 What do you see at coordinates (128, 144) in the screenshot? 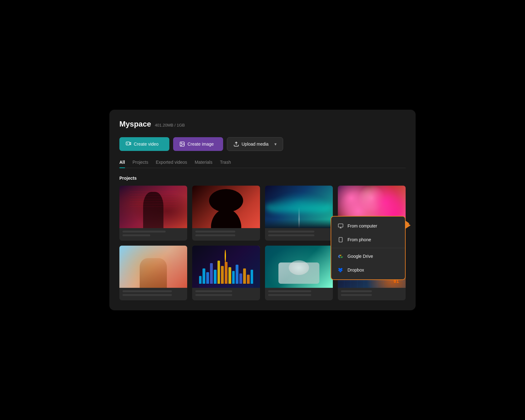
I see `video-icon` at bounding box center [128, 144].